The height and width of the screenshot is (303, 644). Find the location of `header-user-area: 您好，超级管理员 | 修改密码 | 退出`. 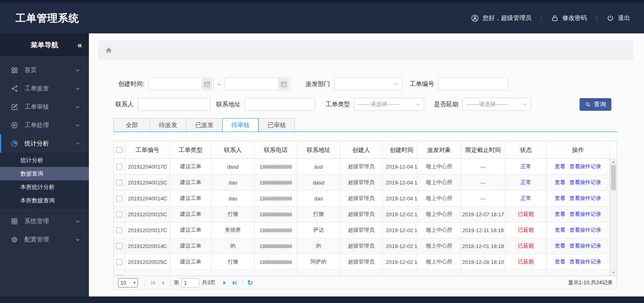

header-user-area: 您好，超级管理员 | 修改密码 | 退出 is located at coordinates (551, 18).